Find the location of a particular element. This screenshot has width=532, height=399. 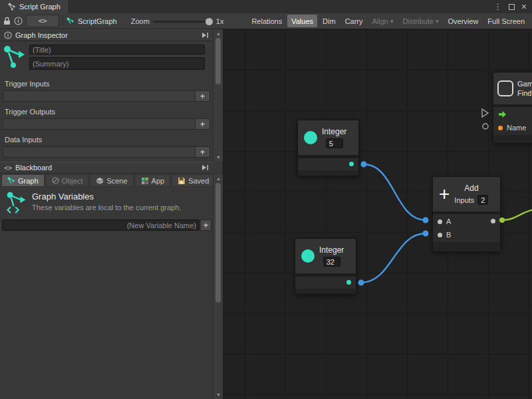

tab-graph: Graph is located at coordinates (23, 181).